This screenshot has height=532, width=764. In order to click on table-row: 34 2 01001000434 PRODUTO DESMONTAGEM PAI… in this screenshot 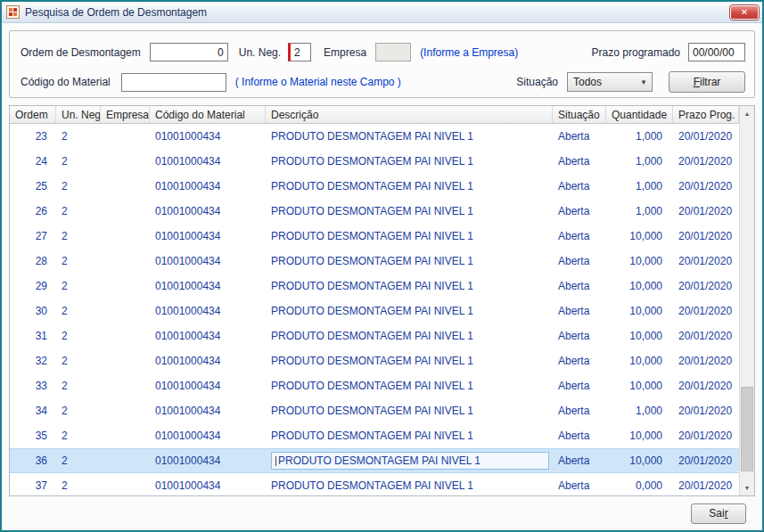, I will do `click(374, 411)`.